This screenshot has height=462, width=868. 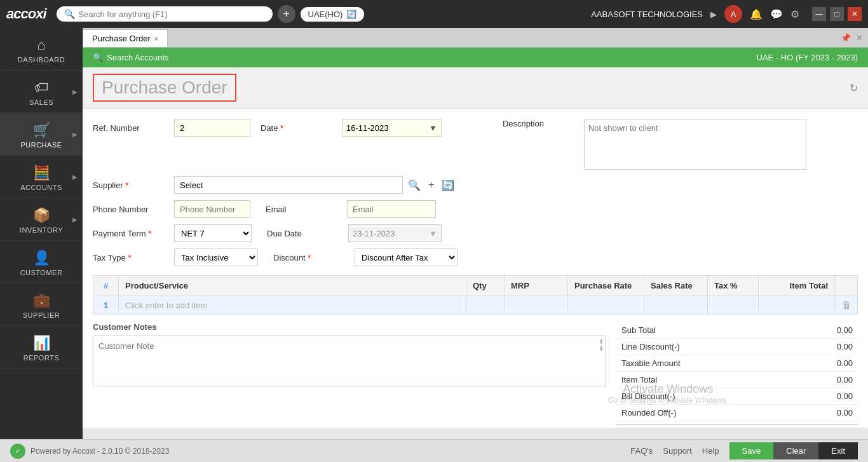 What do you see at coordinates (737, 380) in the screenshot?
I see `item-total-row: Item Total 0.00` at bounding box center [737, 380].